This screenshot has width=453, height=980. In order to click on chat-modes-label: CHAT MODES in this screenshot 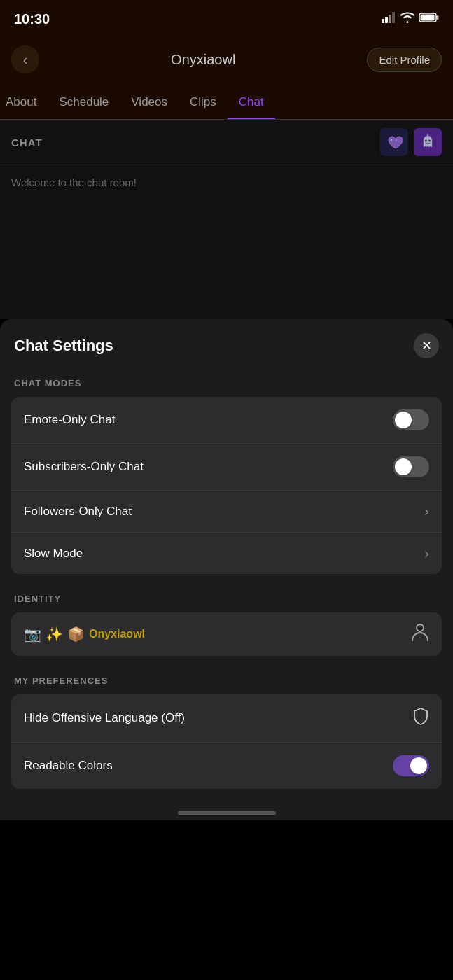, I will do `click(227, 382)`.